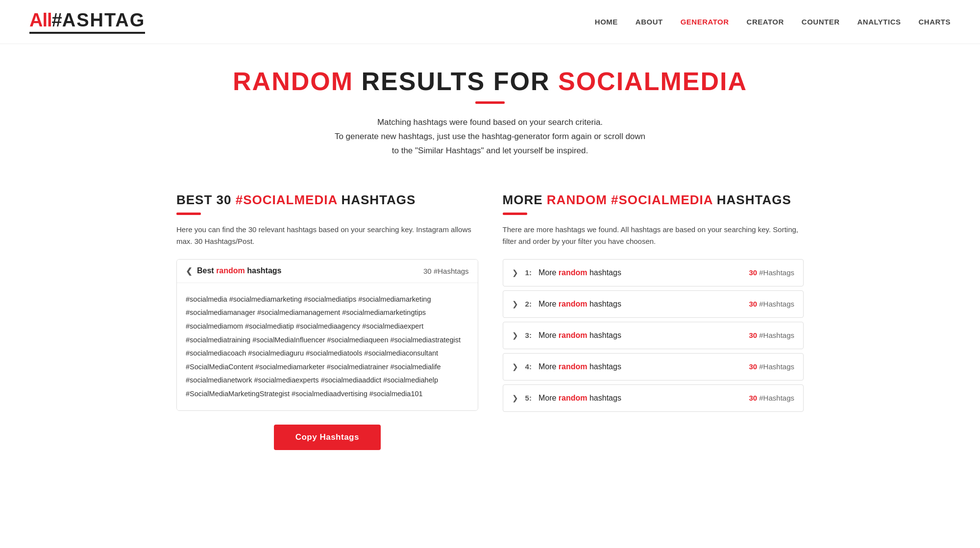  What do you see at coordinates (57, 21) in the screenshot?
I see `logo-hash: #` at bounding box center [57, 21].